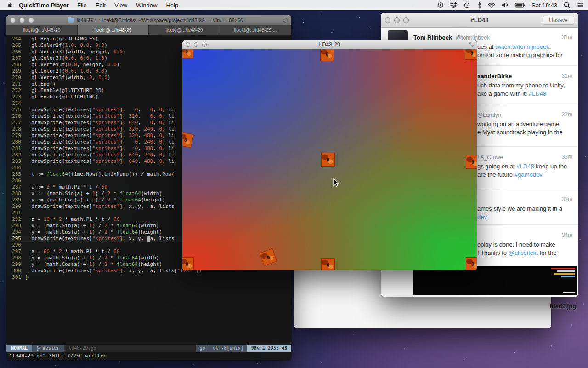 Image resolution: width=588 pixels, height=368 pixels. I want to click on tweet-text: ! Thanks to @aliceffekt for the, so click(517, 253).